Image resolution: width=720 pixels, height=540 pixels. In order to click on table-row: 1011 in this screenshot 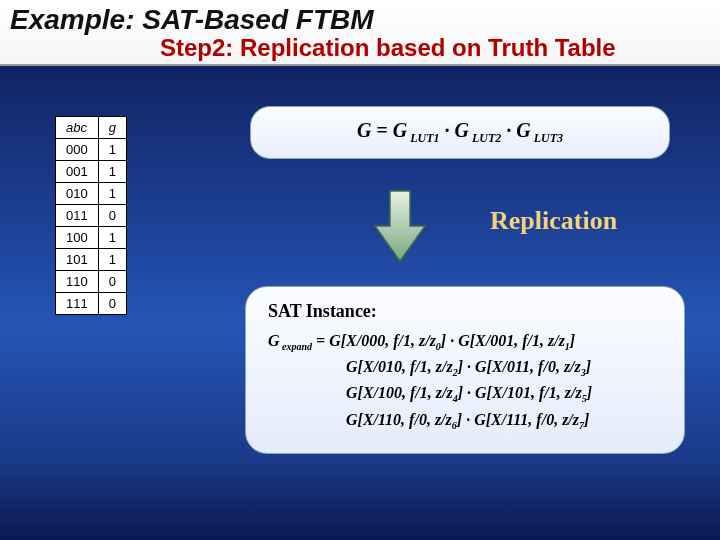, I will do `click(92, 260)`.